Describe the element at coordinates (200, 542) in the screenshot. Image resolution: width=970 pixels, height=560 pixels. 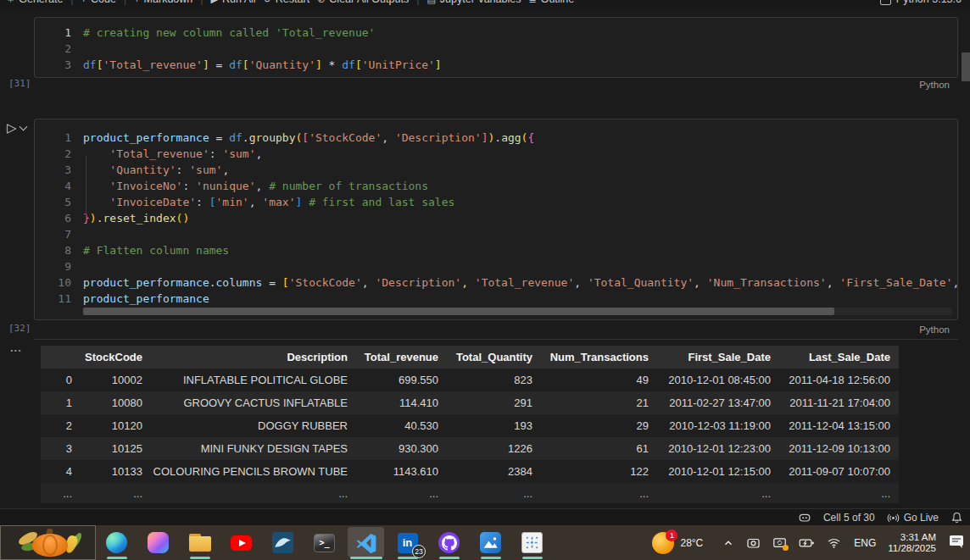
I see `taskbar-app-explorer` at that location.